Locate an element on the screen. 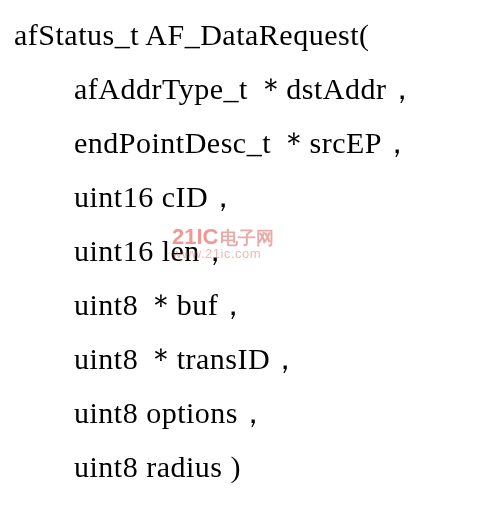  param-radius: uint8 radius ) is located at coordinates (259, 467).